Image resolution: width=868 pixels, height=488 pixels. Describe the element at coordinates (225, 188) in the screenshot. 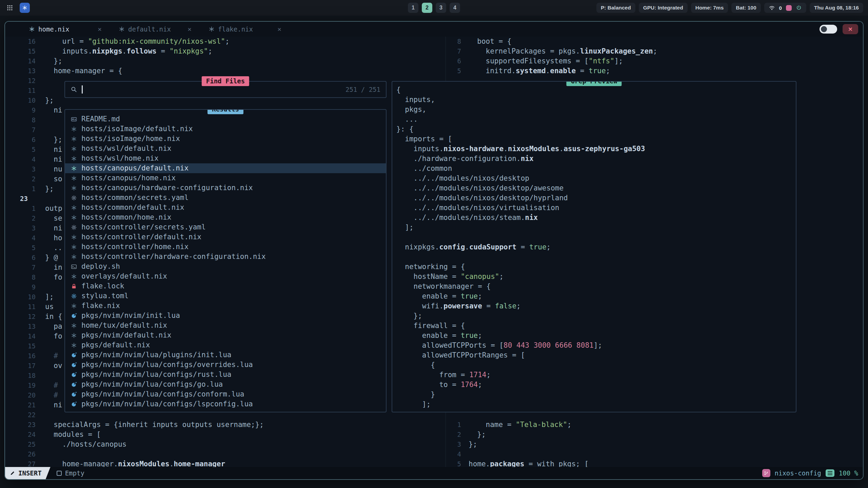

I see `result-item: hosts/canopus/hardware-configuration.nix` at that location.